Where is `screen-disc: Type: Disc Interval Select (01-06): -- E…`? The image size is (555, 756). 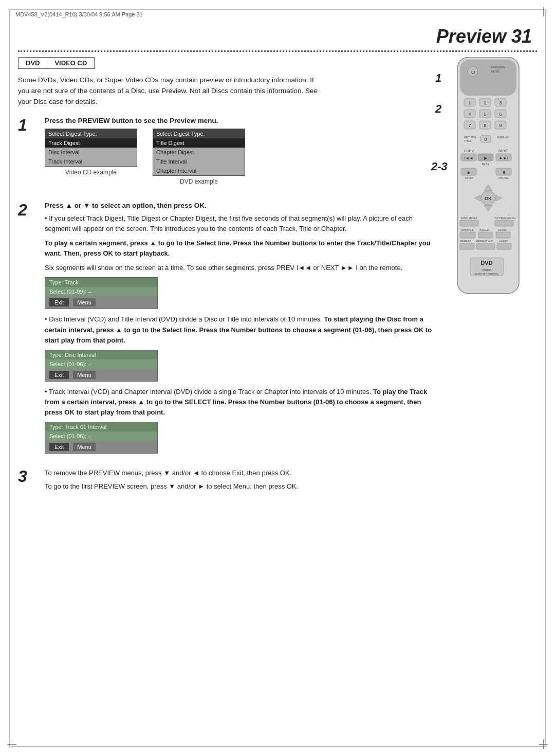
screen-disc: Type: Disc Interval Select (01-06): -- E… is located at coordinates (101, 366).